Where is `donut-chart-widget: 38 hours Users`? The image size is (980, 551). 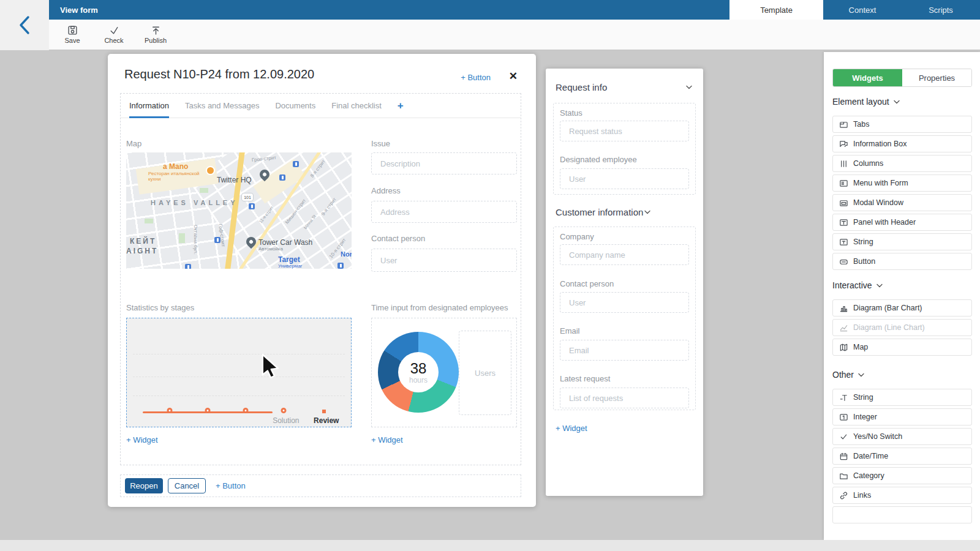
donut-chart-widget: 38 hours Users is located at coordinates (444, 372).